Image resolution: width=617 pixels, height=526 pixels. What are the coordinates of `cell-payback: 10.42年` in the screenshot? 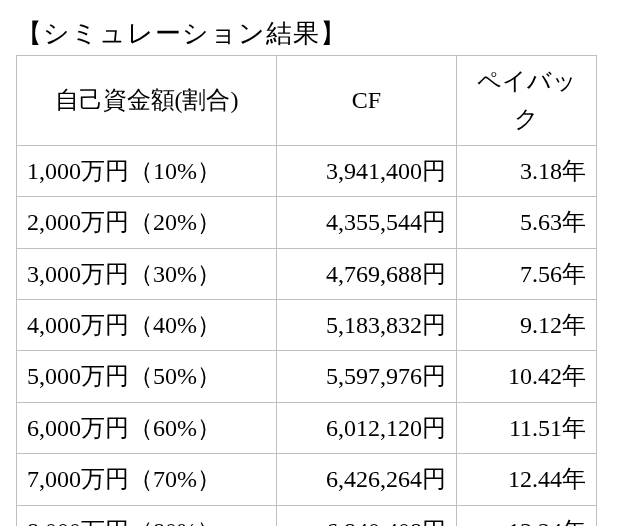 It's located at (527, 376).